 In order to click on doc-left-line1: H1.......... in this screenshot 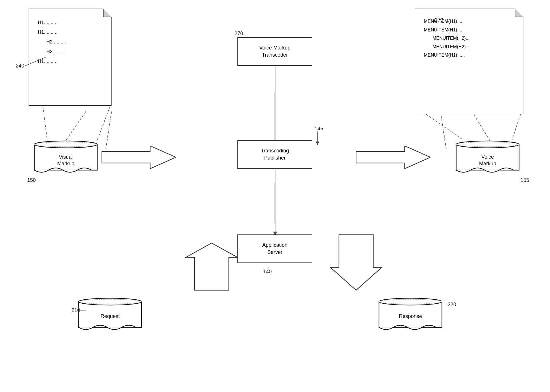, I will do `click(72, 23)`.